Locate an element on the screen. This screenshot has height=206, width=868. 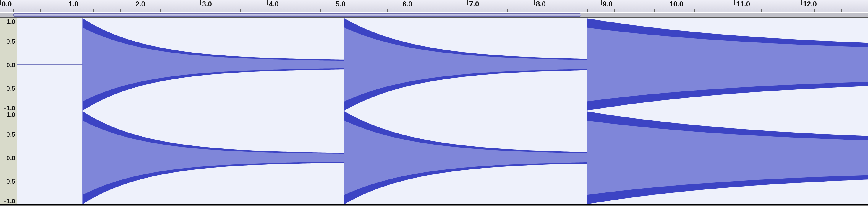
timeline-tick-label: 9.0 is located at coordinates (608, 4).